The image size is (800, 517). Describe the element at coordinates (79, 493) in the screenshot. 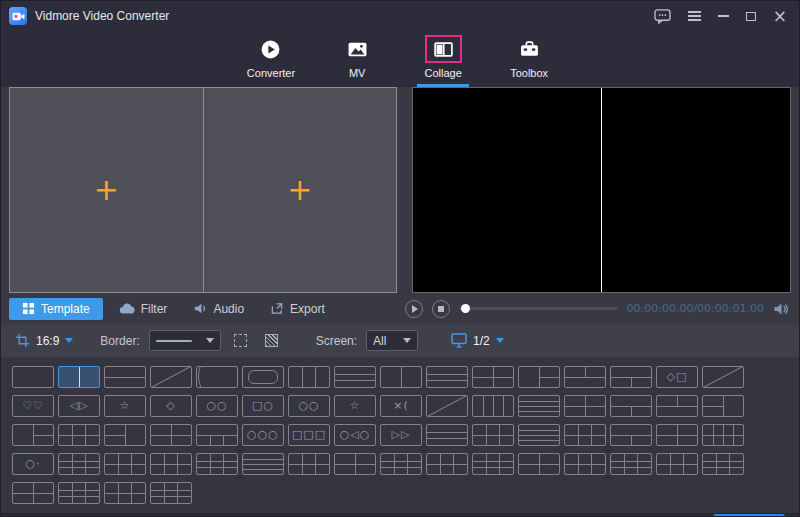

I see `template-tile-r4-c15` at that location.